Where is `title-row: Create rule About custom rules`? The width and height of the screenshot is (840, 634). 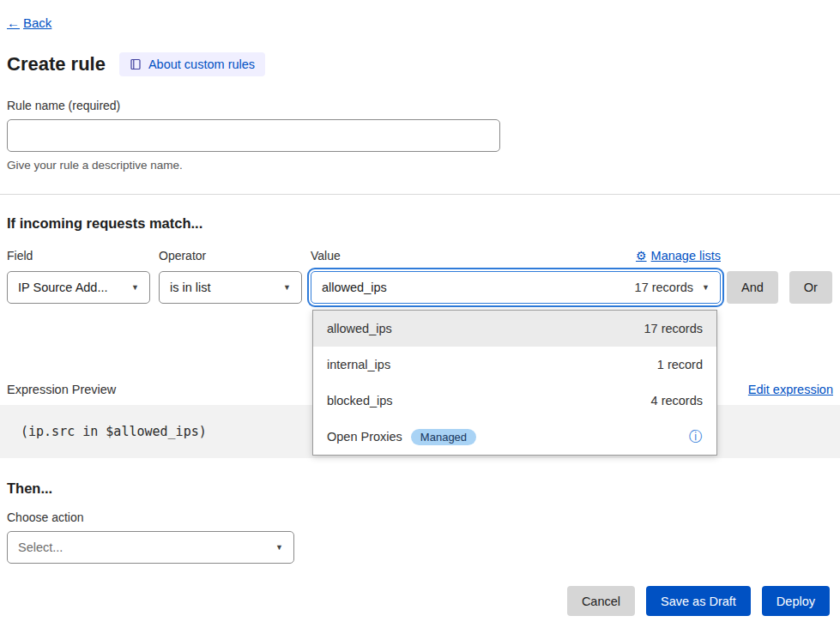 title-row: Create rule About custom rules is located at coordinates (420, 64).